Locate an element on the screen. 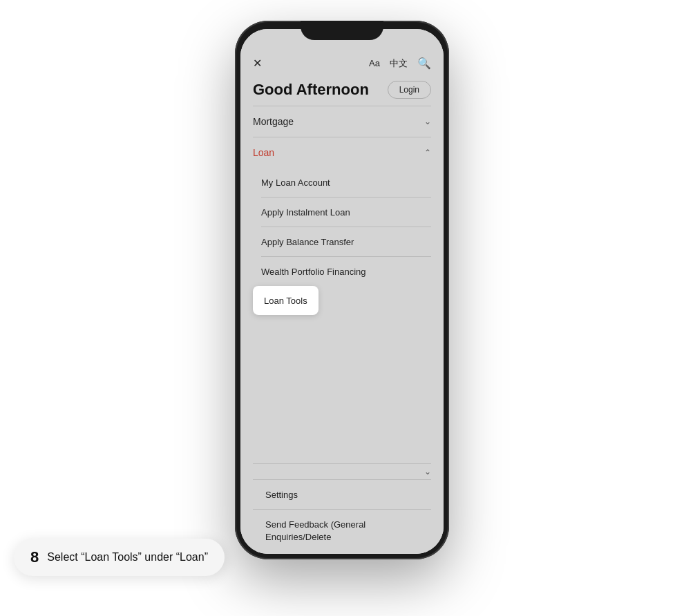 The width and height of the screenshot is (684, 616). font-size-icon: Aa is located at coordinates (374, 64).